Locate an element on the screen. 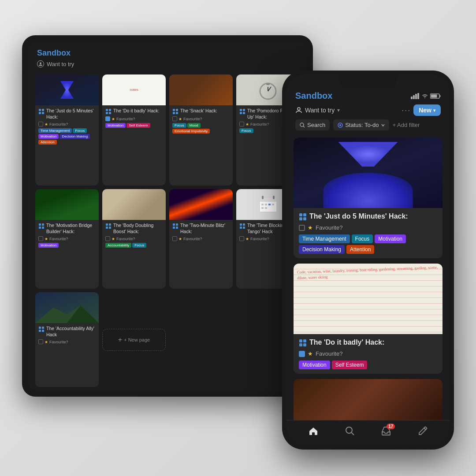 This screenshot has width=476, height=476. phone-card-1-checkbox is located at coordinates (302, 228).